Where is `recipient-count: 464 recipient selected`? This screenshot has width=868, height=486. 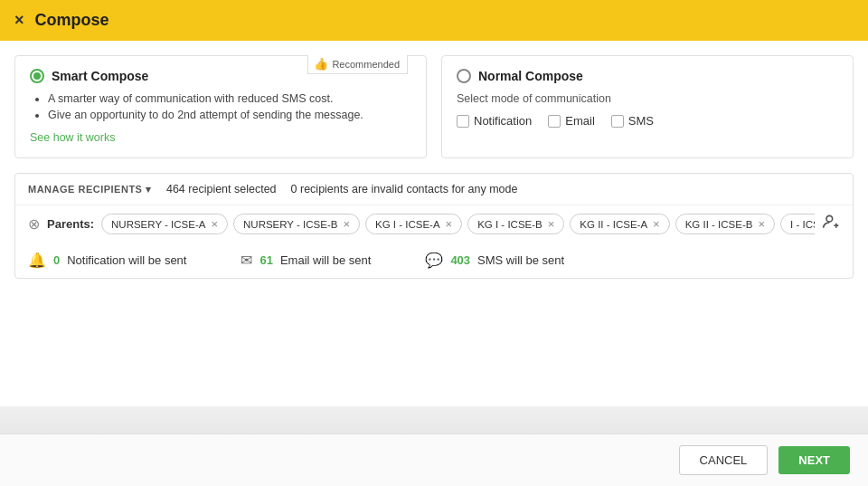
recipient-count: 464 recipient selected is located at coordinates (222, 189).